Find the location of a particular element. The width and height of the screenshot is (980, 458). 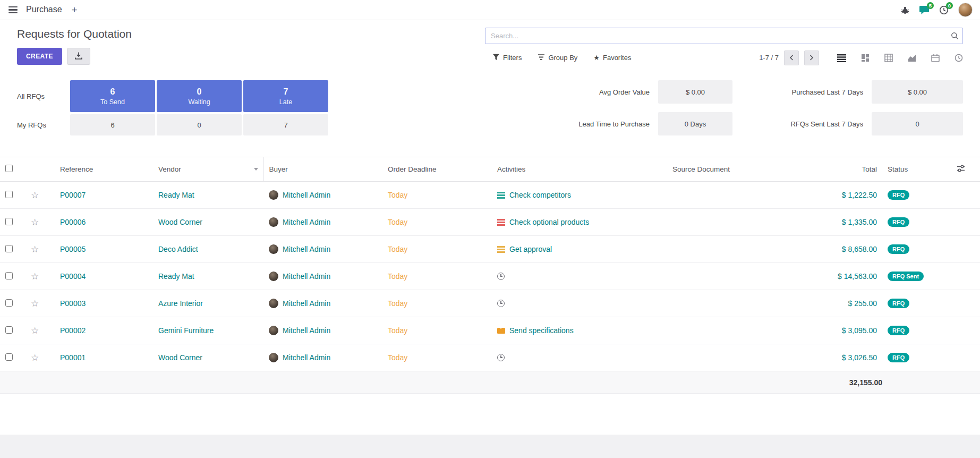

my-to-send-count: 6 is located at coordinates (113, 125).